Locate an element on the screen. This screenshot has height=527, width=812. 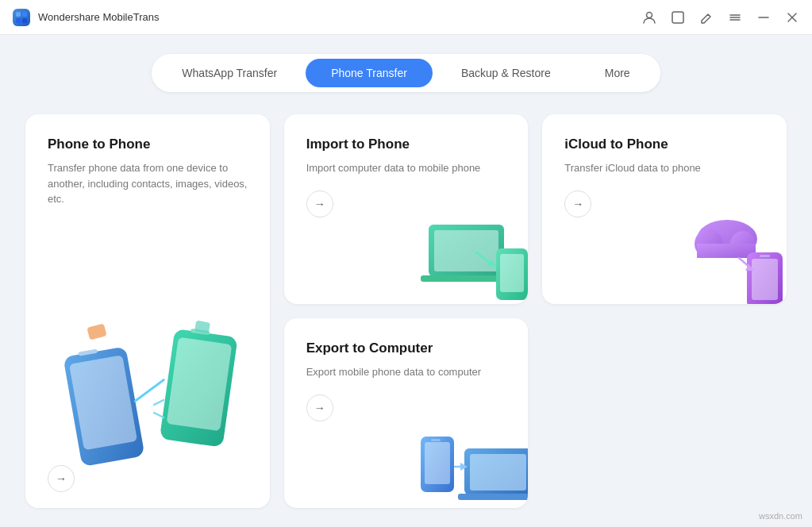
tab-phone-transfer: Phone Transfer is located at coordinates (369, 73).